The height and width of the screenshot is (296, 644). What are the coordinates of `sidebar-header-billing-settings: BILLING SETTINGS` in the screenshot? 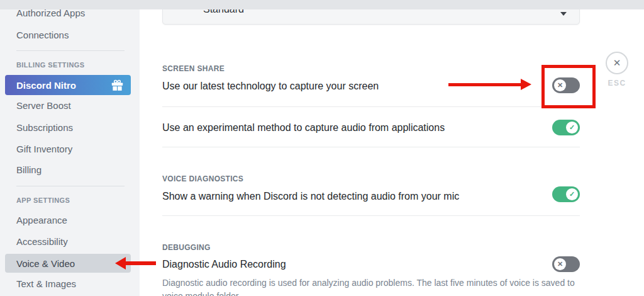 It's located at (50, 65).